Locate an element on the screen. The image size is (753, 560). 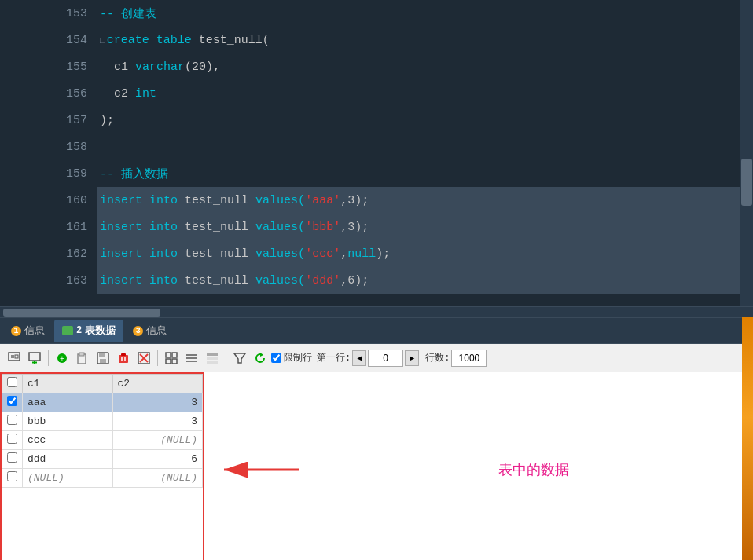
tab-info-3: 3 信息 is located at coordinates (149, 331).